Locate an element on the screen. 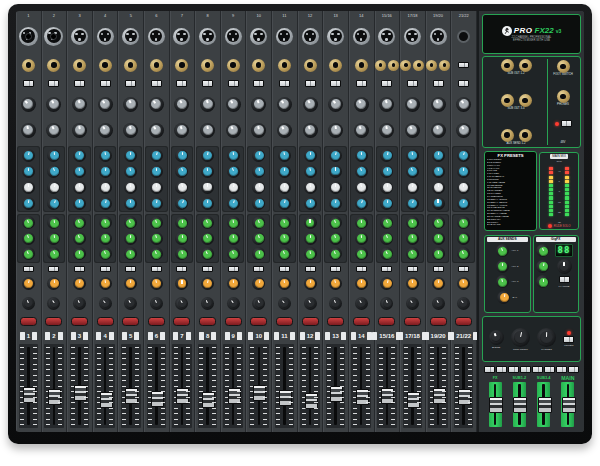  input-level-switch is located at coordinates (464, 66).